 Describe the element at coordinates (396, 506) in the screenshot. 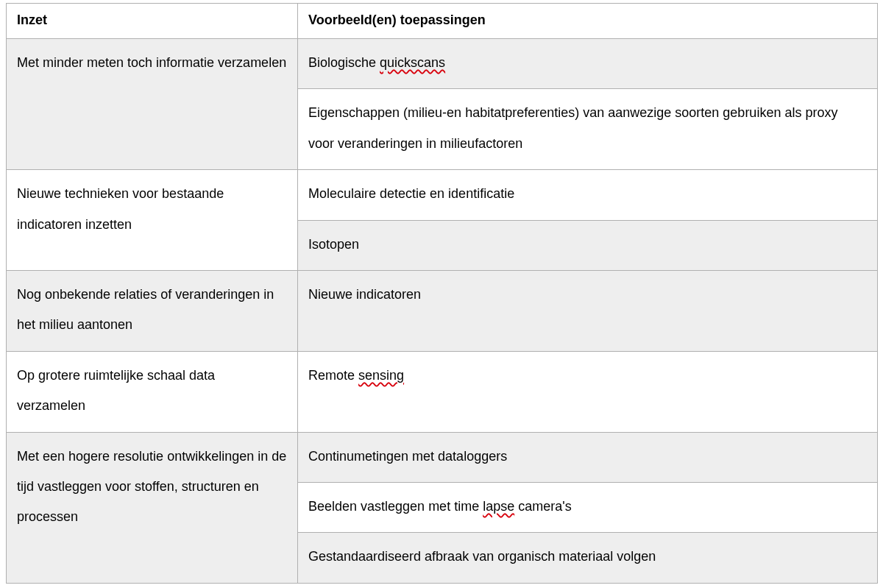

I see `voorbeeld-text: Beelden vastleggen met time` at that location.